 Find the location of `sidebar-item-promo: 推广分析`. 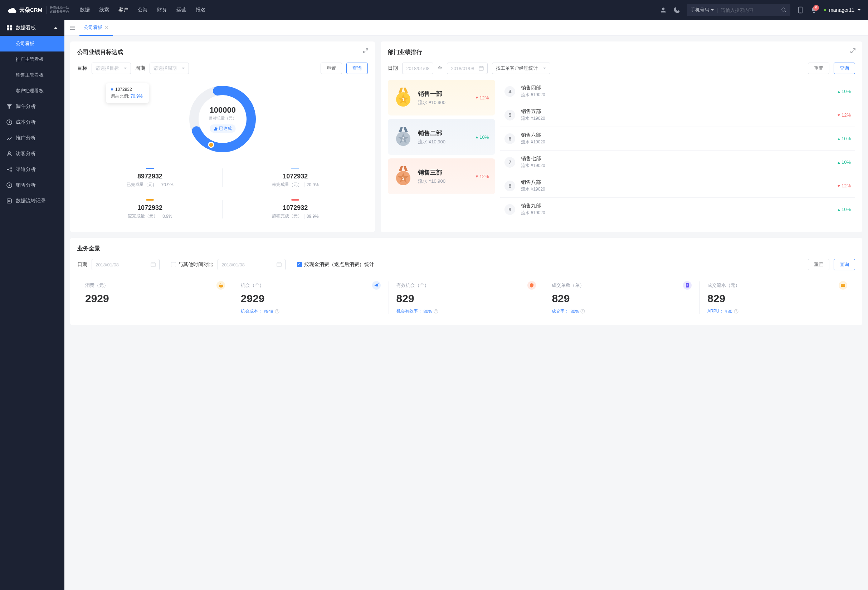

sidebar-item-promo: 推广分析 is located at coordinates (32, 138).